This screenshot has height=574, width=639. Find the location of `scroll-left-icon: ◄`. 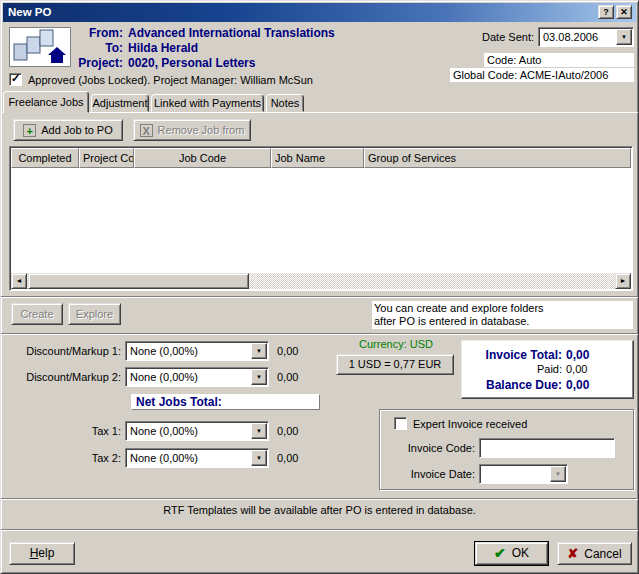

scroll-left-icon: ◄ is located at coordinates (19, 281).